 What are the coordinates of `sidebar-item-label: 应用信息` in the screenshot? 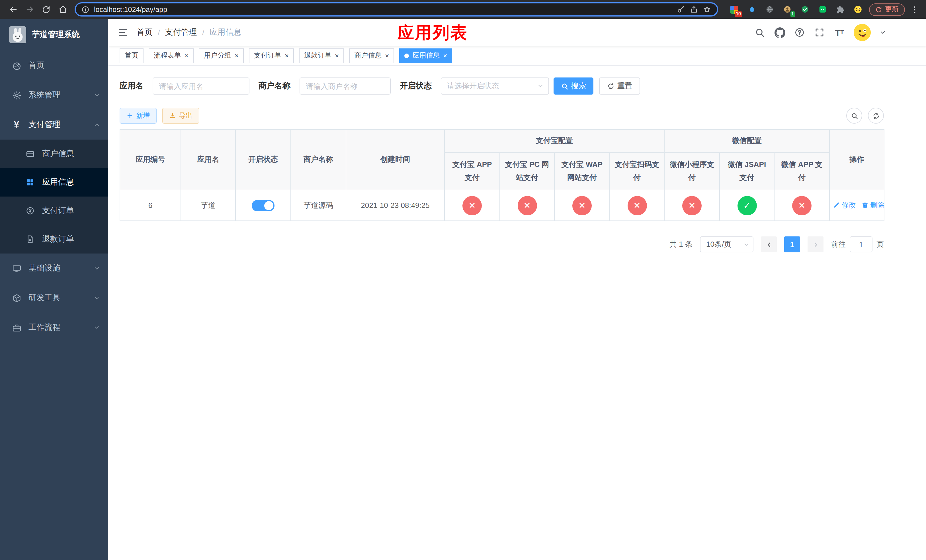 It's located at (58, 182).